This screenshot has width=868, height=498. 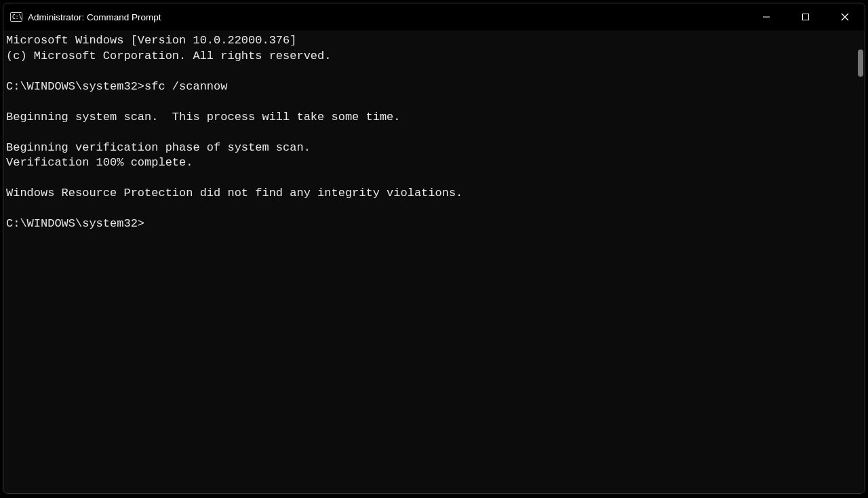 I want to click on titlebar: C:\ Administrator: Command Prompt, so click(x=434, y=17).